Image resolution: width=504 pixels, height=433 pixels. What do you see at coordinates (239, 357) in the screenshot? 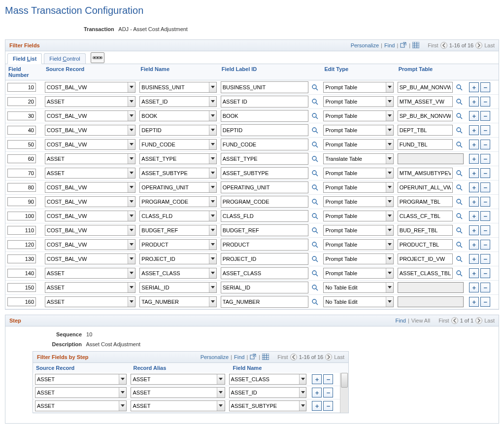
I see `inner-find-link: Find` at bounding box center [239, 357].